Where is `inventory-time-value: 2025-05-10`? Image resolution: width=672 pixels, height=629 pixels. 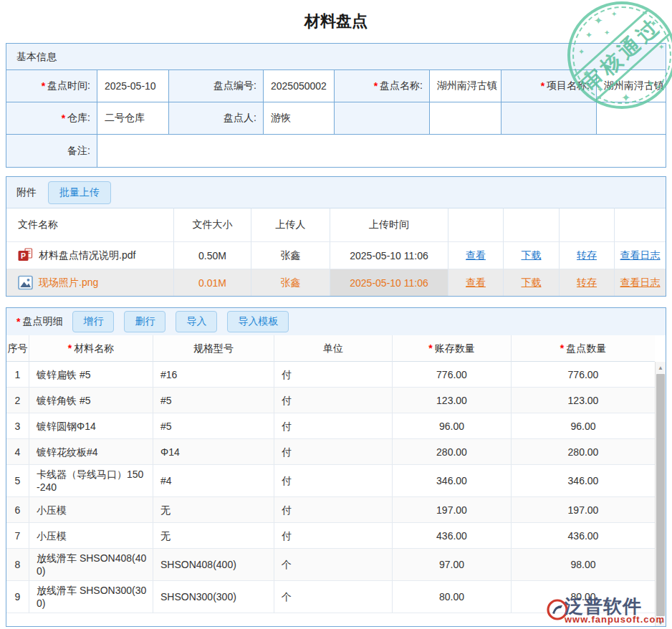 inventory-time-value: 2025-05-10 is located at coordinates (133, 86).